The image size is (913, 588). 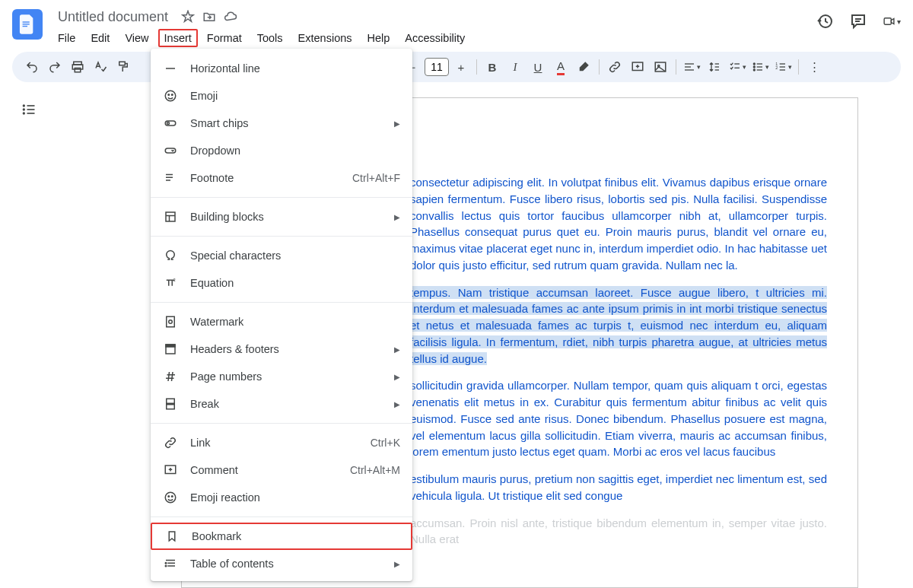 What do you see at coordinates (714, 67) in the screenshot?
I see `line-spacing-button` at bounding box center [714, 67].